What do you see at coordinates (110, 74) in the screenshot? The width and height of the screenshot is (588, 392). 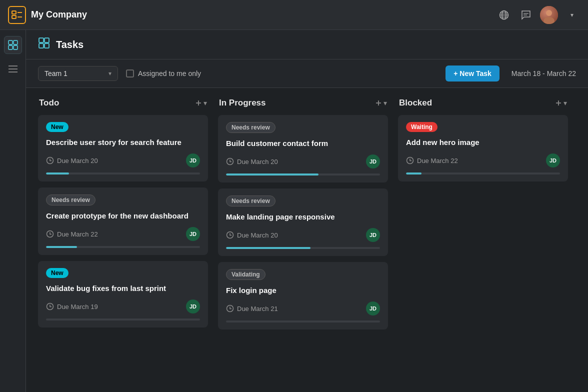 I see `team-select-arrow-icon: ▾` at bounding box center [110, 74].